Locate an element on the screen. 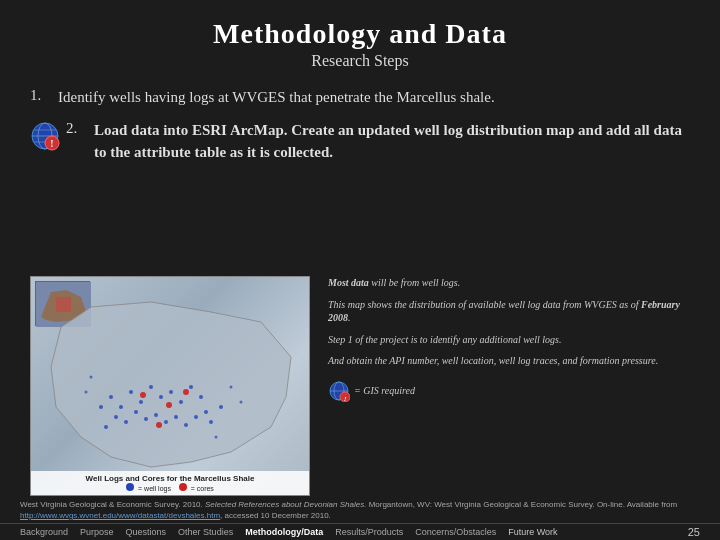  step-2: ! 2. Load data into ESRI ArcMap. Create … is located at coordinates (360, 142).